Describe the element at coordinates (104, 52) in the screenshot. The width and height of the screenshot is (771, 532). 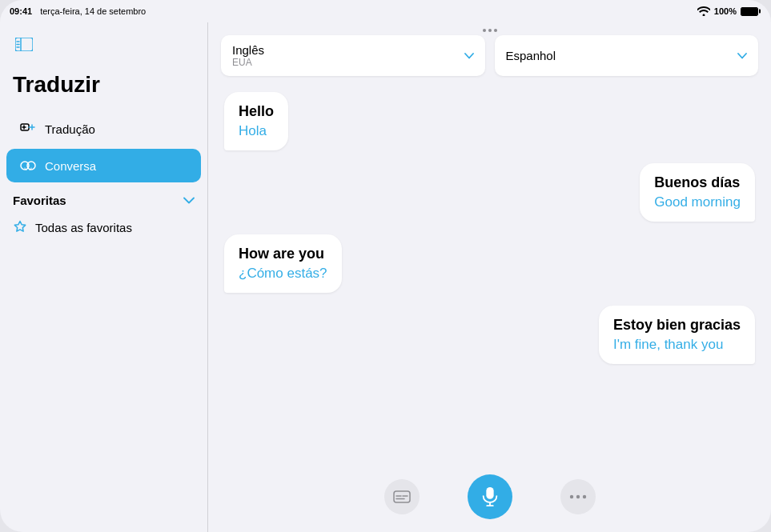
I see `sidebar-toggle-area` at that location.